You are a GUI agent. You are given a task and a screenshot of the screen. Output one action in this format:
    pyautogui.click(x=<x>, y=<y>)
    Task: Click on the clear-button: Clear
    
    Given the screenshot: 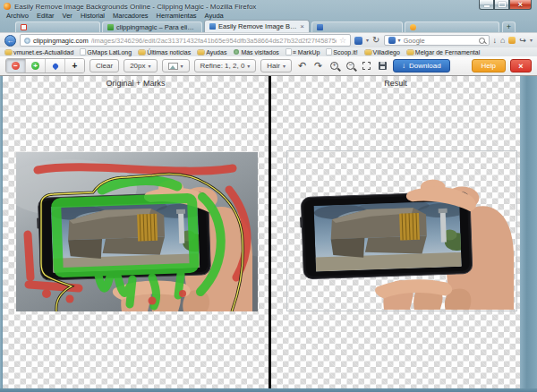 What is the action you would take?
    pyautogui.click(x=104, y=66)
    